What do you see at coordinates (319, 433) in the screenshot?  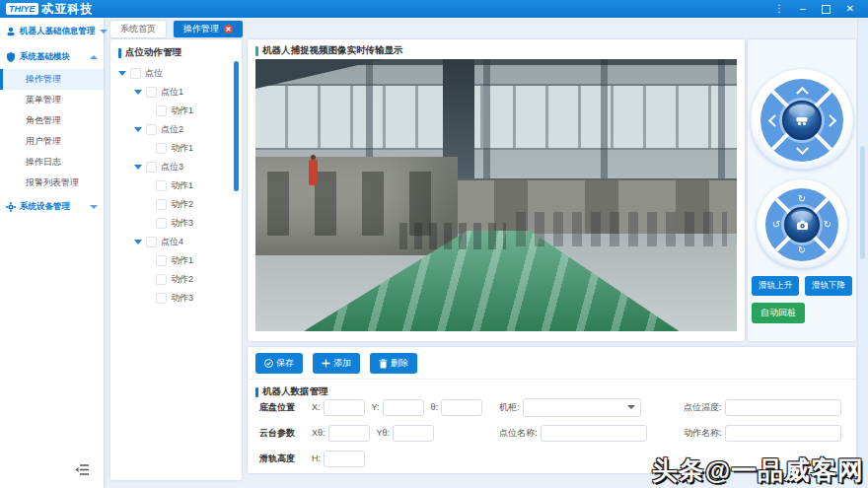 I see `xtheta-label: Xθ:` at bounding box center [319, 433].